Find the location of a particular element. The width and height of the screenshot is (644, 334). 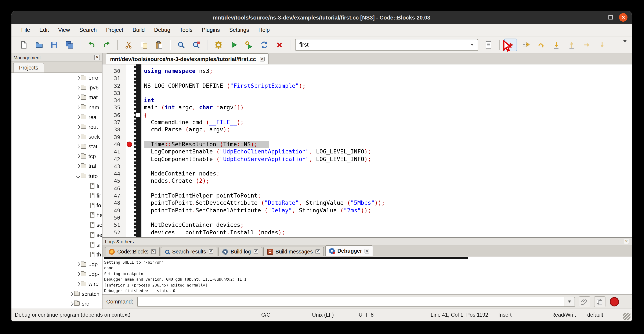

fold-margin: − is located at coordinates (138, 115).